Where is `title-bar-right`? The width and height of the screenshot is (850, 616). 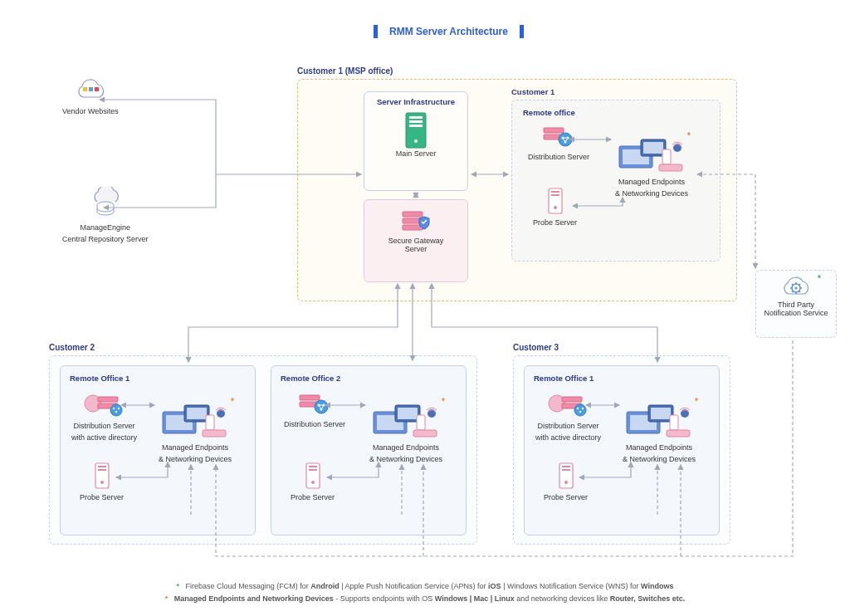
title-bar-right is located at coordinates (521, 32).